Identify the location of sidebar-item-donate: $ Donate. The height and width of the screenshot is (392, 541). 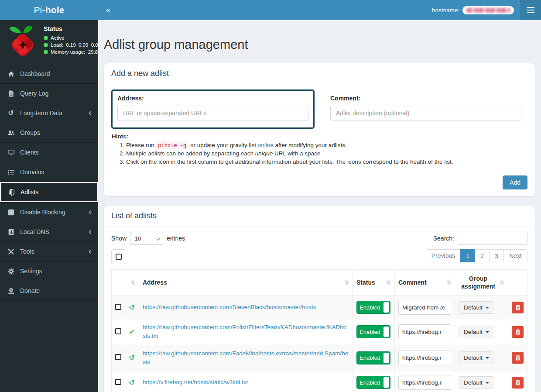
(49, 291).